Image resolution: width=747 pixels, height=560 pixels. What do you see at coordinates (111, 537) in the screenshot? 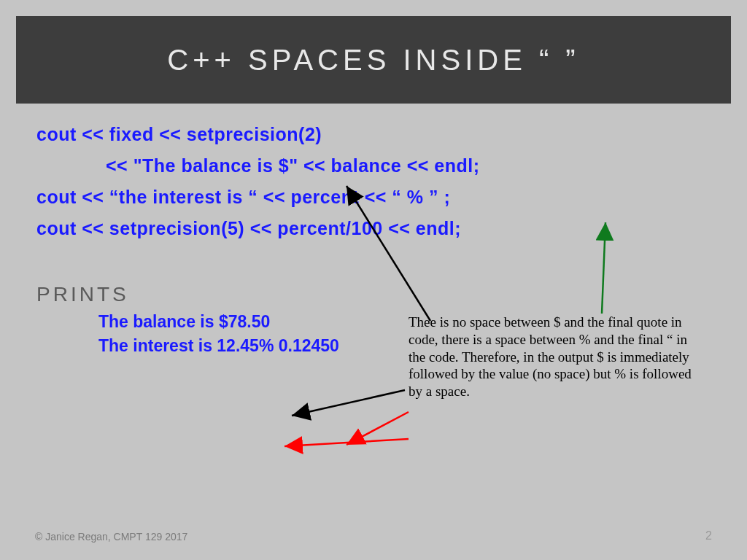
I see `copyright-text: © Janice Regan, CMPT 129 2017` at bounding box center [111, 537].